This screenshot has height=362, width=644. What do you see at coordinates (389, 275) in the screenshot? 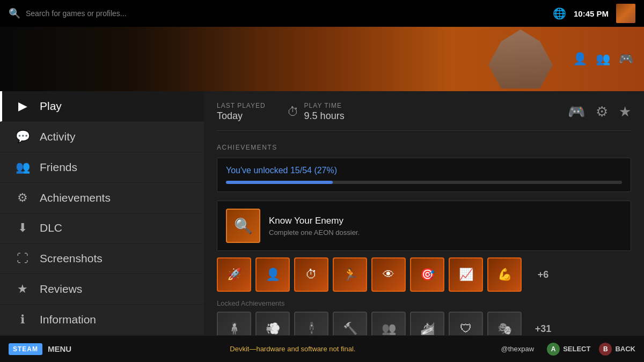
I see `ach-icon-unlocked-4: 👁` at bounding box center [389, 275].